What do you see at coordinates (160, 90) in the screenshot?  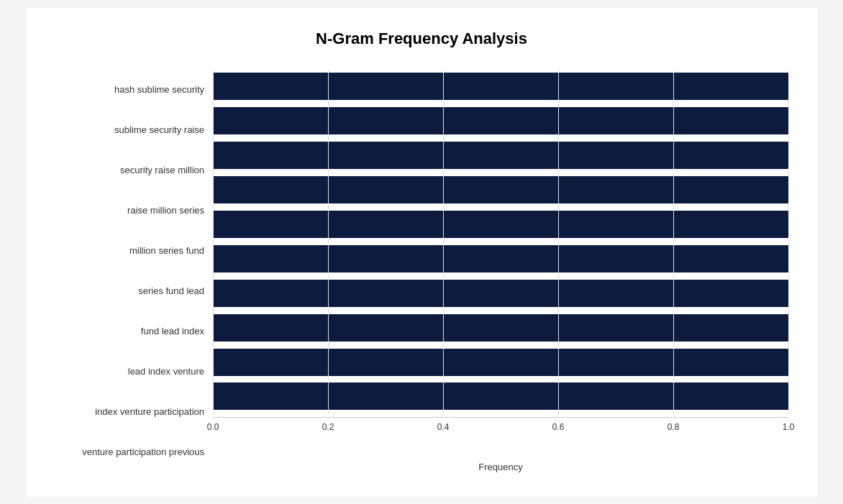 I see `y-axis-label: hash sublime security` at bounding box center [160, 90].